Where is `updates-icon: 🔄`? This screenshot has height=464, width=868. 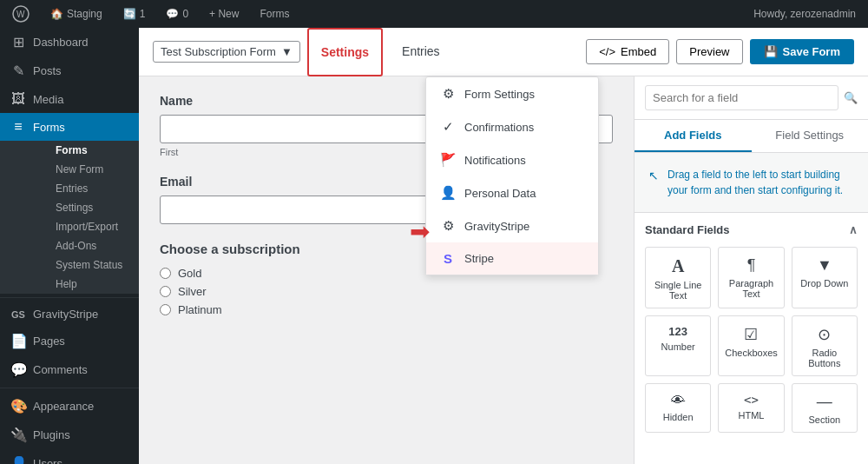 updates-icon: 🔄 is located at coordinates (130, 14).